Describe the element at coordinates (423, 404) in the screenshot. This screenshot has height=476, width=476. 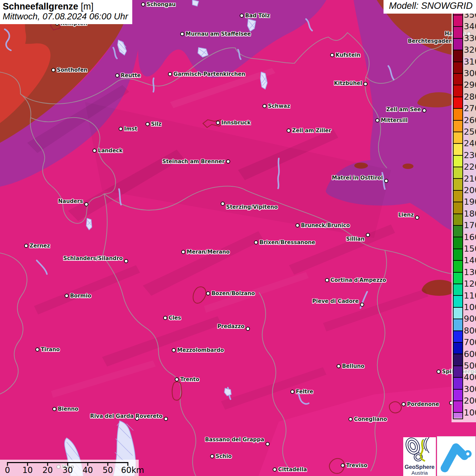
I see `city-label: Pordenone` at that location.